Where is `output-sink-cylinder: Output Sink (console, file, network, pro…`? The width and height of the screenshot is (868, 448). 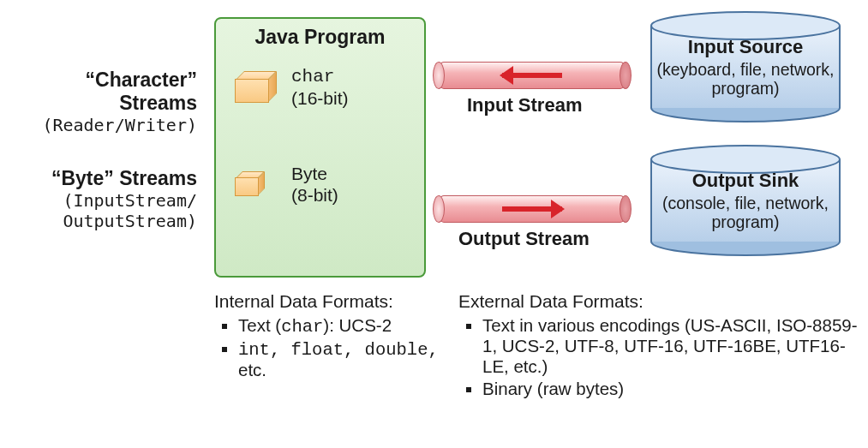 output-sink-cylinder: Output Sink (console, file, network, pro… is located at coordinates (745, 200).